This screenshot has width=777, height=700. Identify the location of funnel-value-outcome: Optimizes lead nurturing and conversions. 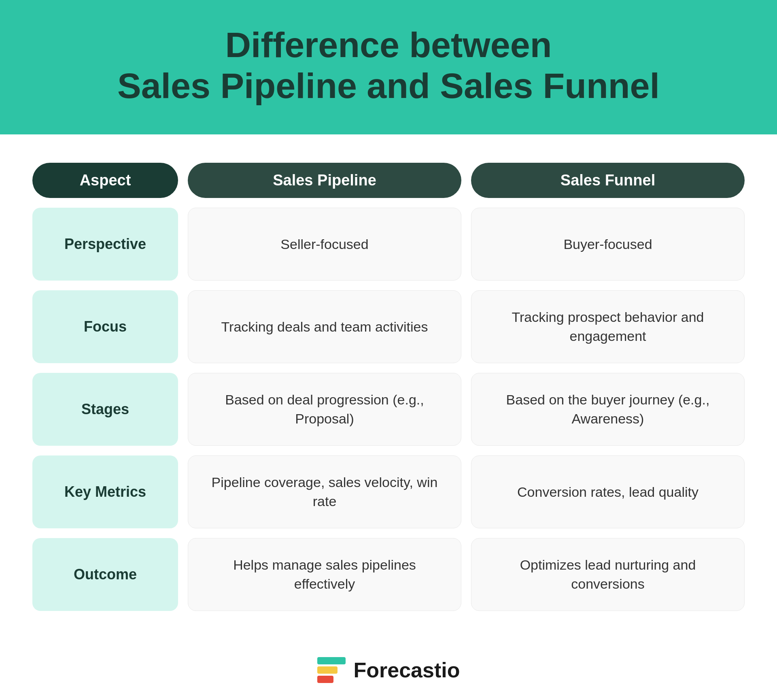
(608, 575).